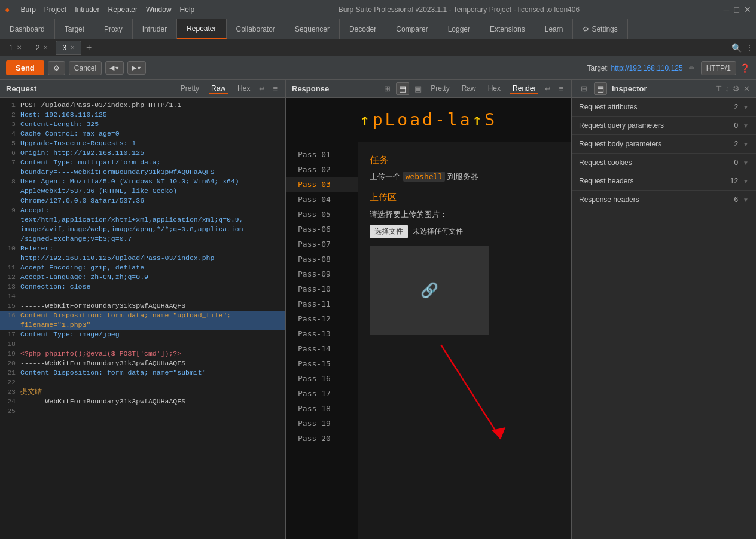  I want to click on nav-pass-02: Pass-02, so click(322, 170).